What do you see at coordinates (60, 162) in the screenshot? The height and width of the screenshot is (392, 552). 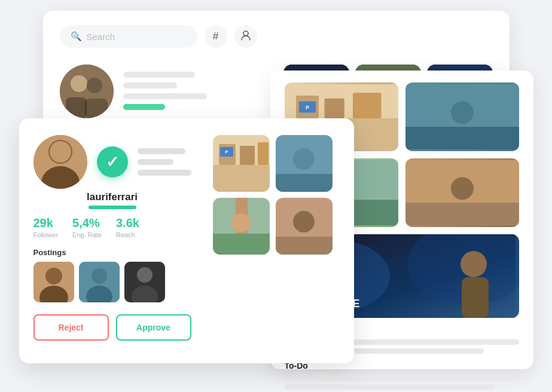 I see `profile-avatar` at bounding box center [60, 162].